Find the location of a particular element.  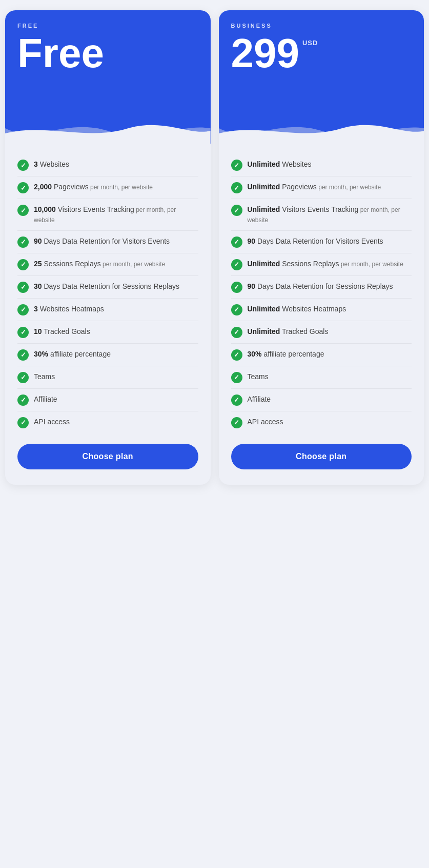

feature-text: 3 Websites Heatmaps is located at coordinates (69, 309).